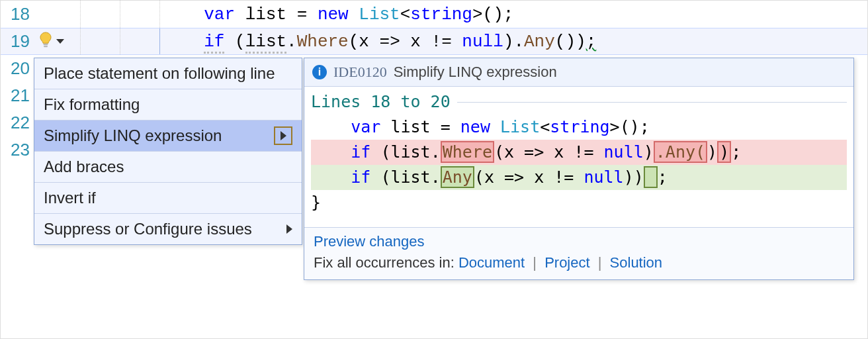  What do you see at coordinates (320, 72) in the screenshot?
I see `info-icon: i` at bounding box center [320, 72].